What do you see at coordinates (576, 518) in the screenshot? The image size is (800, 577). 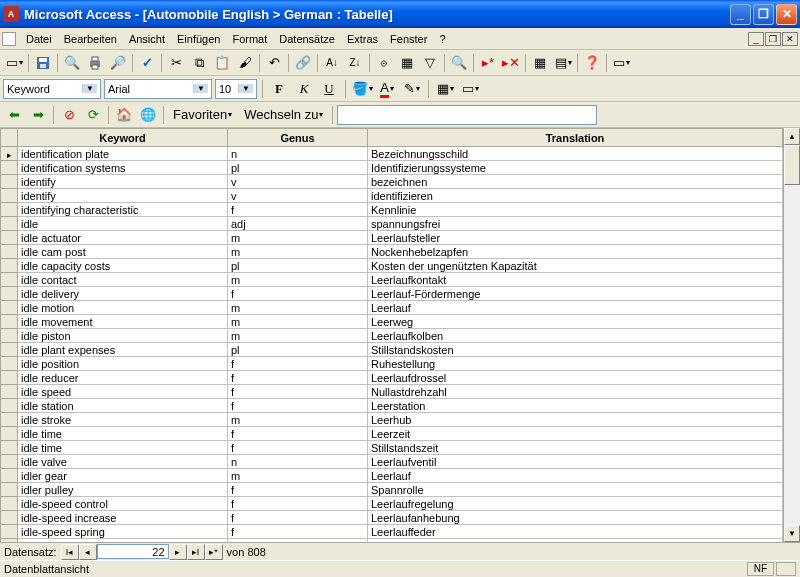 I see `cell: Leerlaufanhebung` at bounding box center [576, 518].